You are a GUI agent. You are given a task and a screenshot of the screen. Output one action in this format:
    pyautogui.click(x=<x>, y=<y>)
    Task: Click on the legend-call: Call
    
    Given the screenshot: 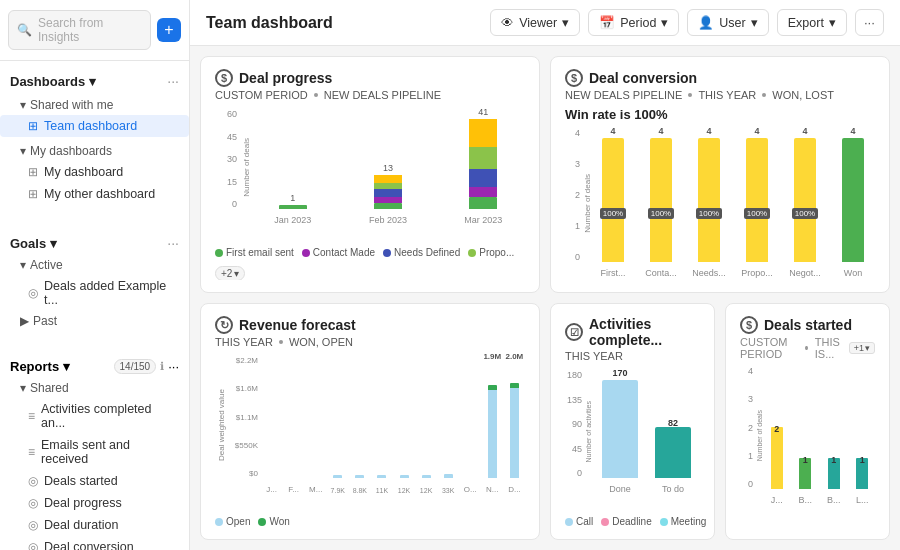 What is the action you would take?
    pyautogui.click(x=579, y=522)
    